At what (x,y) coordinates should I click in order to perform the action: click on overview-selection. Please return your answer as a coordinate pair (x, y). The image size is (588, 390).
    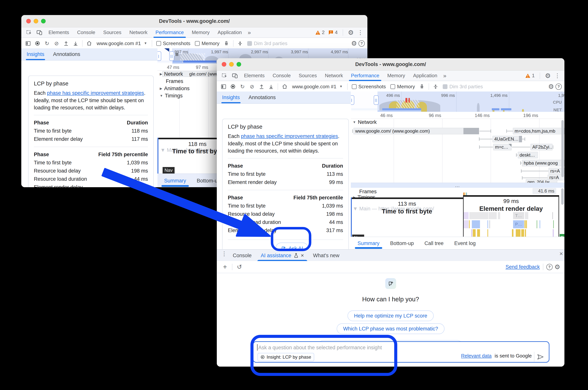
    Looking at the image, I should click on (364, 102).